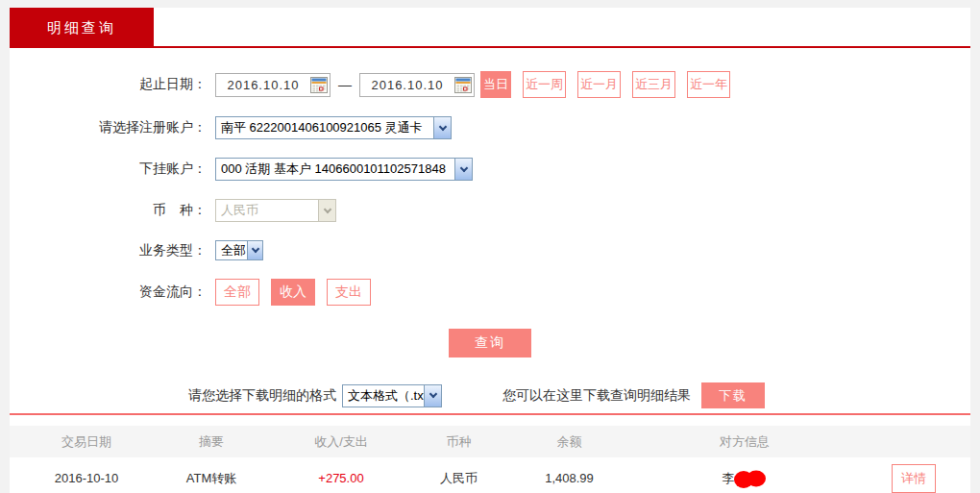 The width and height of the screenshot is (980, 493). I want to click on tab-bar: 明细查询, so click(490, 28).